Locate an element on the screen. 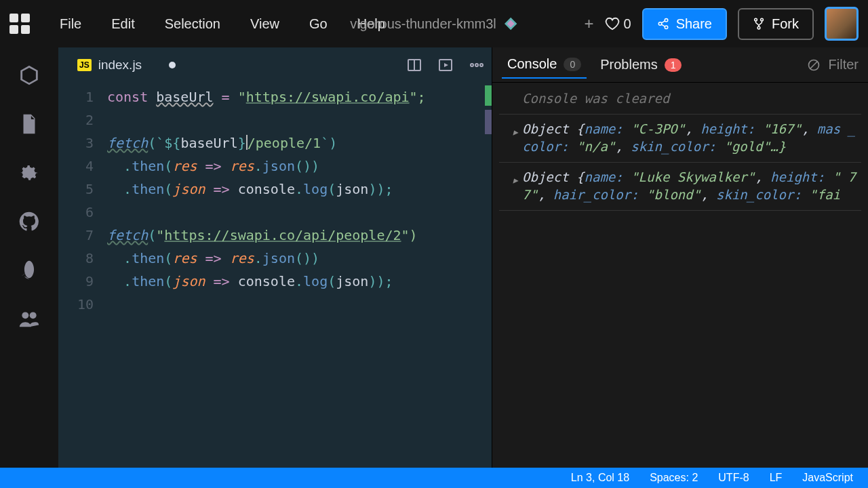 Image resolution: width=868 pixels, height=488 pixels. menu-view: View is located at coordinates (264, 24).